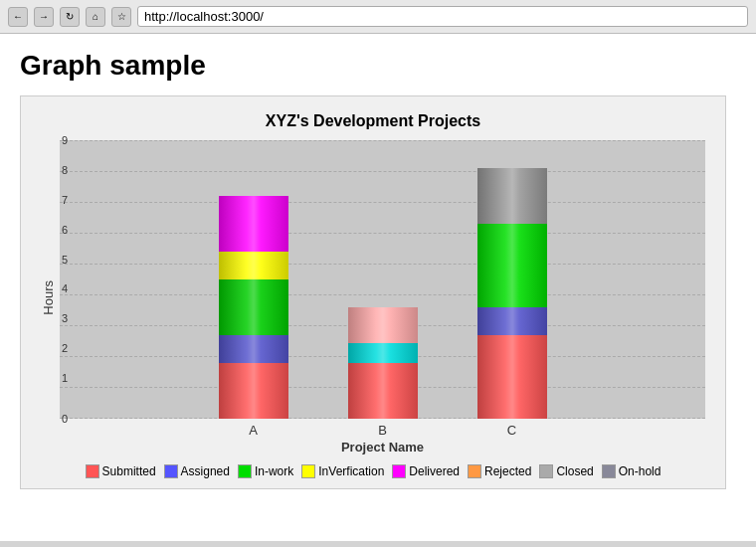  What do you see at coordinates (266, 471) in the screenshot?
I see `legend-item-in_work: In-work` at bounding box center [266, 471].